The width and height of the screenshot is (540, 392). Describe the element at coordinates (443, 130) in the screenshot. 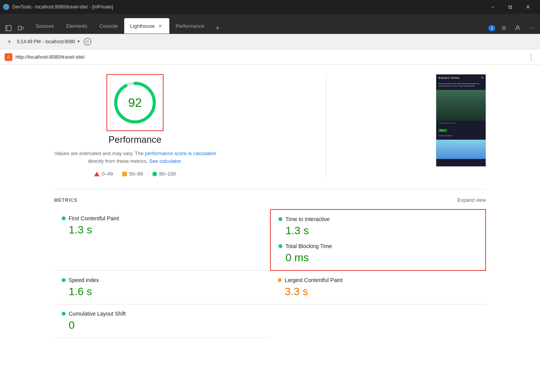

I see `screenshot-cta-button: Explore →` at that location.